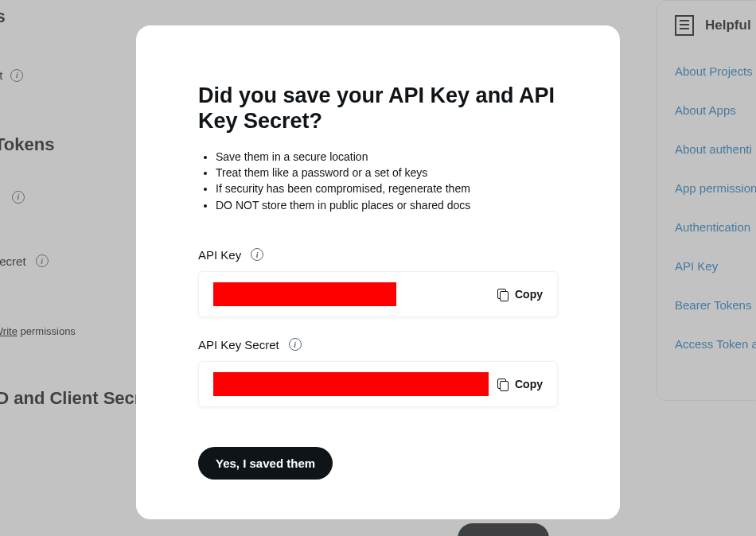 This screenshot has width=756, height=536. I want to click on api-key-label: API Key, so click(220, 254).